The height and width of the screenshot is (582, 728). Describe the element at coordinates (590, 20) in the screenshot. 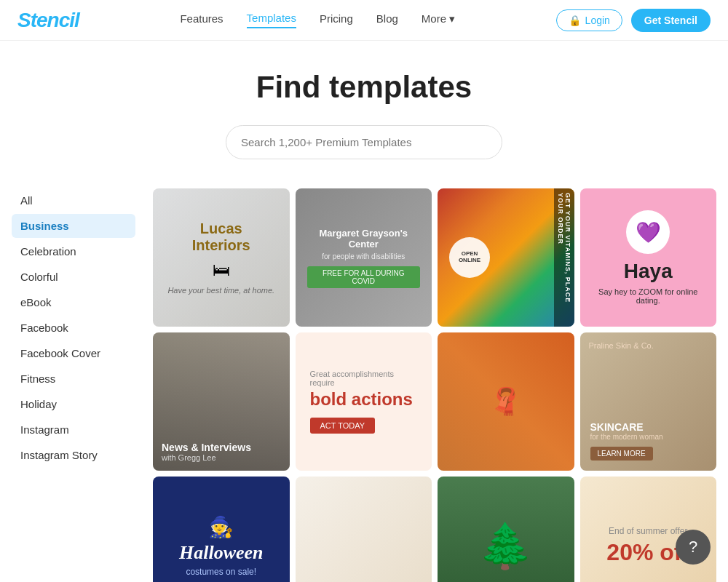

I see `login-button: 🔒 Login` at that location.